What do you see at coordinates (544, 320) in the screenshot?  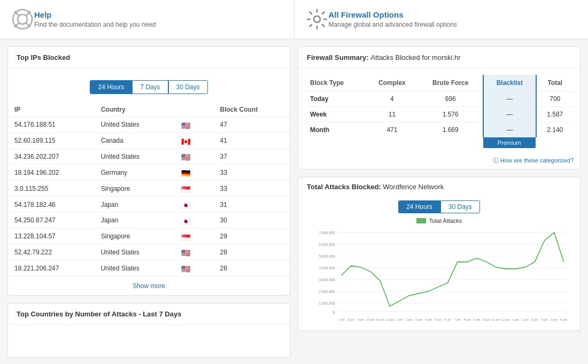 I see `svg-text: 4 pm` at bounding box center [544, 320].